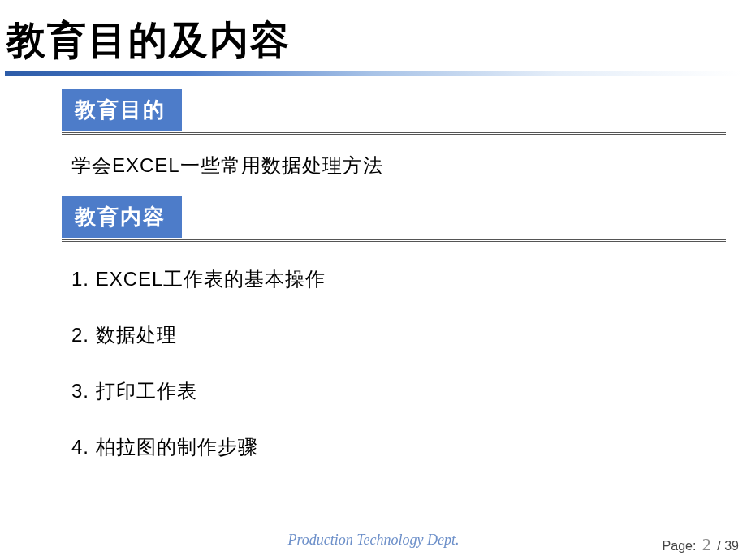 Image resolution: width=747 pixels, height=560 pixels. I want to click on page-total: 39, so click(732, 545).